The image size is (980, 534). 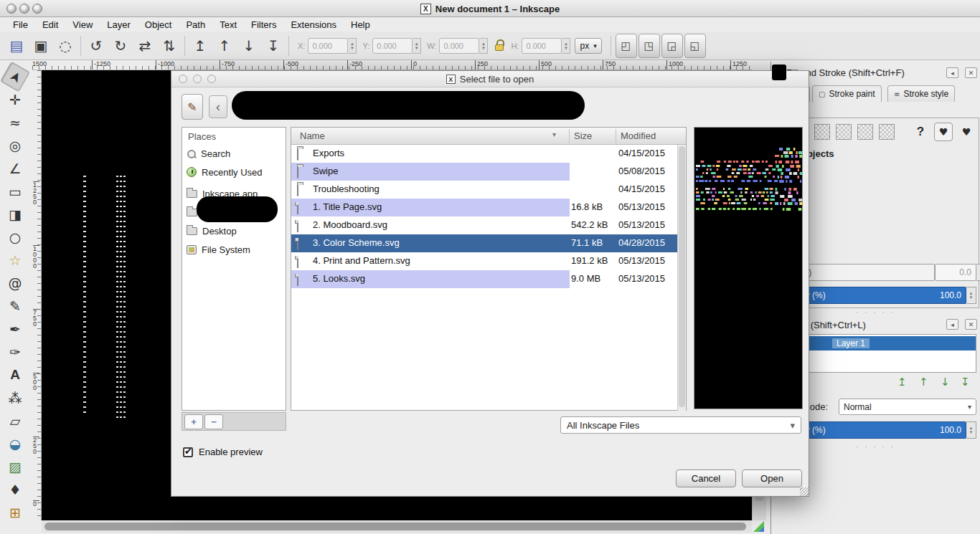 What do you see at coordinates (706, 479) in the screenshot?
I see `cancel-button: Cancel` at bounding box center [706, 479].